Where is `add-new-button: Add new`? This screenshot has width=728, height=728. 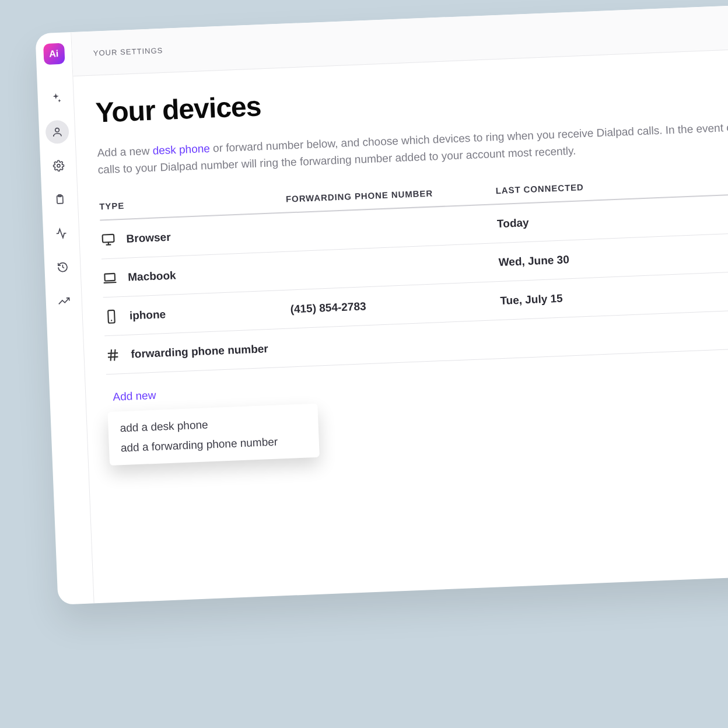 add-new-button: Add new is located at coordinates (134, 397).